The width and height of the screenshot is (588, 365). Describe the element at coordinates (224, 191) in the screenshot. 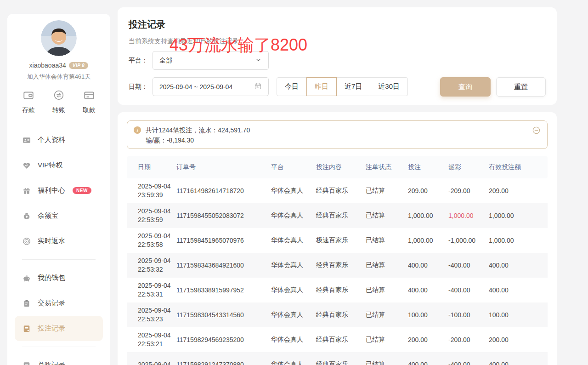

I see `cell-order-number: 1171614982614718720` at that location.